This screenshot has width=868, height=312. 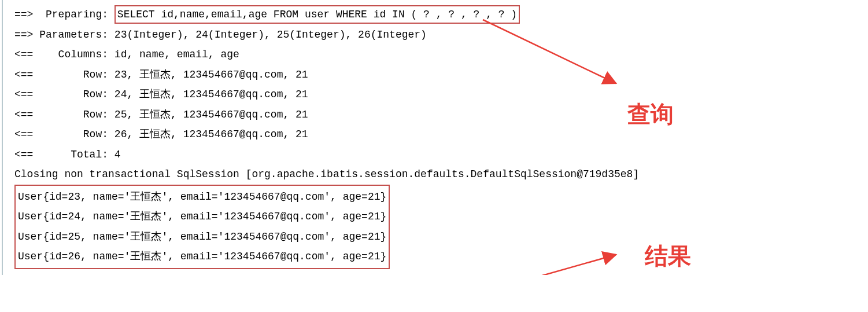 I want to click on annotation-result: 结果, so click(x=668, y=256).